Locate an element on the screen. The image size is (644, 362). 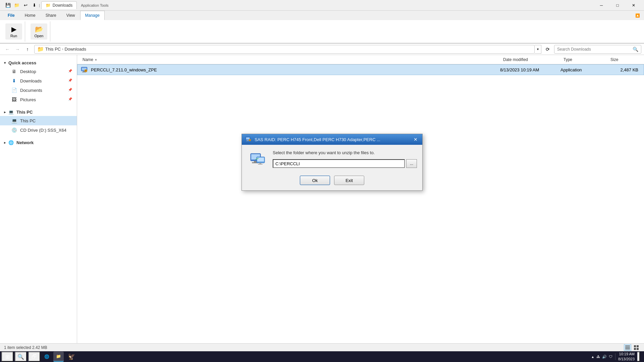
path-downloads: Downloads is located at coordinates (75, 49).